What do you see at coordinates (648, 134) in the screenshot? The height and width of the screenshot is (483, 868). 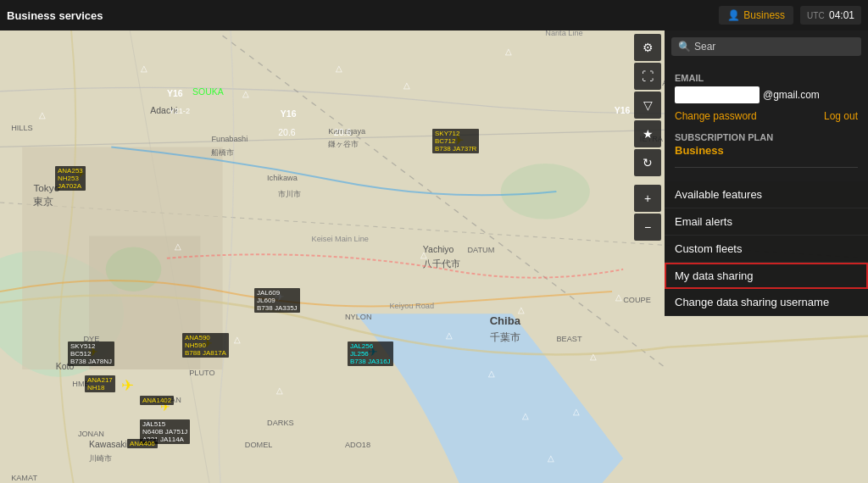 I see `star-button: ★` at bounding box center [648, 134].